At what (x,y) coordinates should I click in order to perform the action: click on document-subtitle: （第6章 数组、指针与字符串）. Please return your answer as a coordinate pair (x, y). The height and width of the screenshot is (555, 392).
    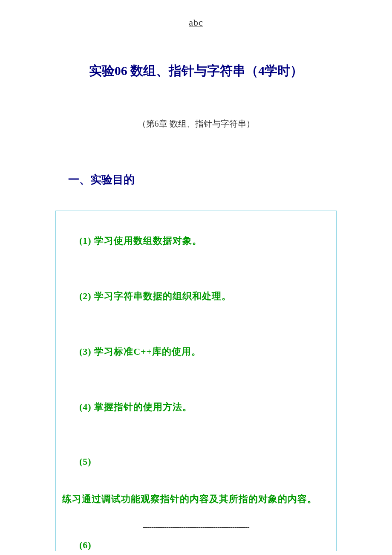
    Looking at the image, I should click on (196, 124).